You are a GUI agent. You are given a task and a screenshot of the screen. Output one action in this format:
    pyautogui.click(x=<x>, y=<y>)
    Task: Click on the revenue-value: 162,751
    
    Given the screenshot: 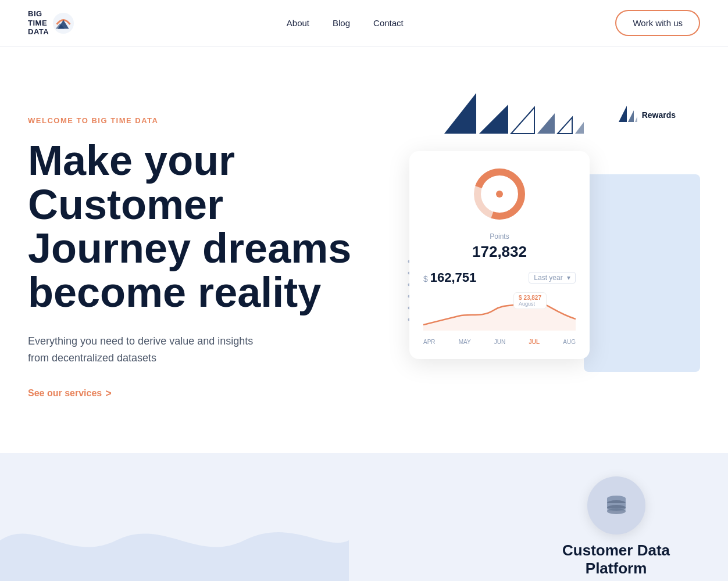 What is the action you would take?
    pyautogui.click(x=454, y=278)
    